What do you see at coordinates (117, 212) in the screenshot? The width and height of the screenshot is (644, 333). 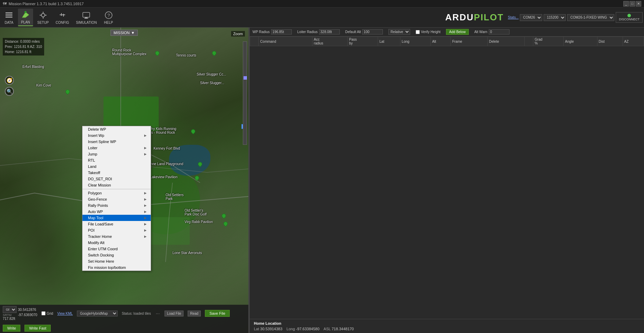 I see `ctx-auto-wp: Auto WP` at bounding box center [117, 212].